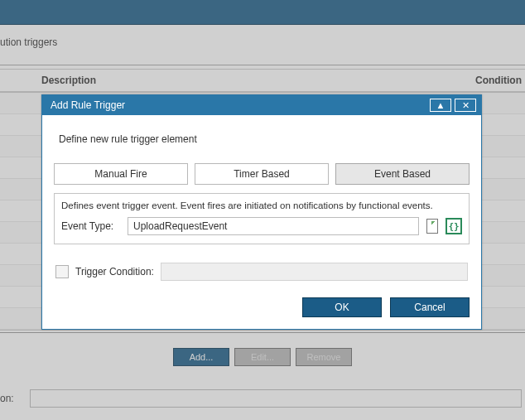 The height and width of the screenshot is (420, 525). Describe the element at coordinates (454, 227) in the screenshot. I see `braces-icon: {}` at that location.